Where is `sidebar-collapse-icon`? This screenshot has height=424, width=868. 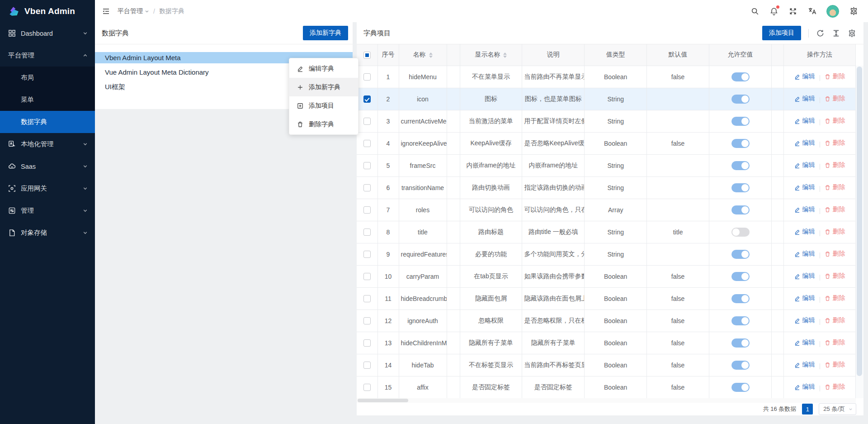 sidebar-collapse-icon is located at coordinates (106, 11).